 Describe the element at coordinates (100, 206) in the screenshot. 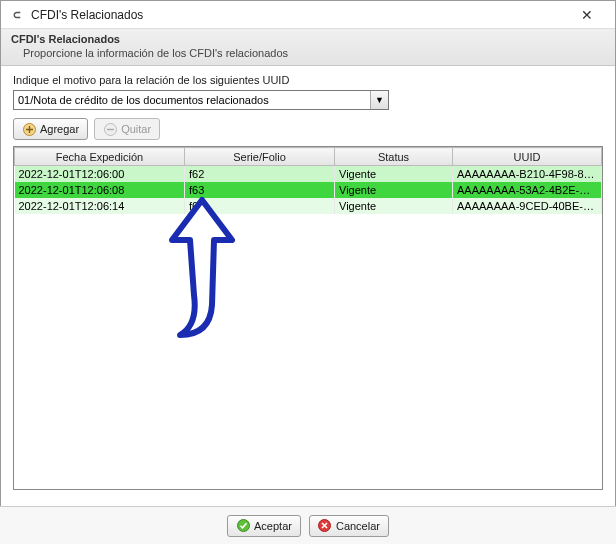

I see `cell-fecha: 2022-12-01T12:06:14` at that location.